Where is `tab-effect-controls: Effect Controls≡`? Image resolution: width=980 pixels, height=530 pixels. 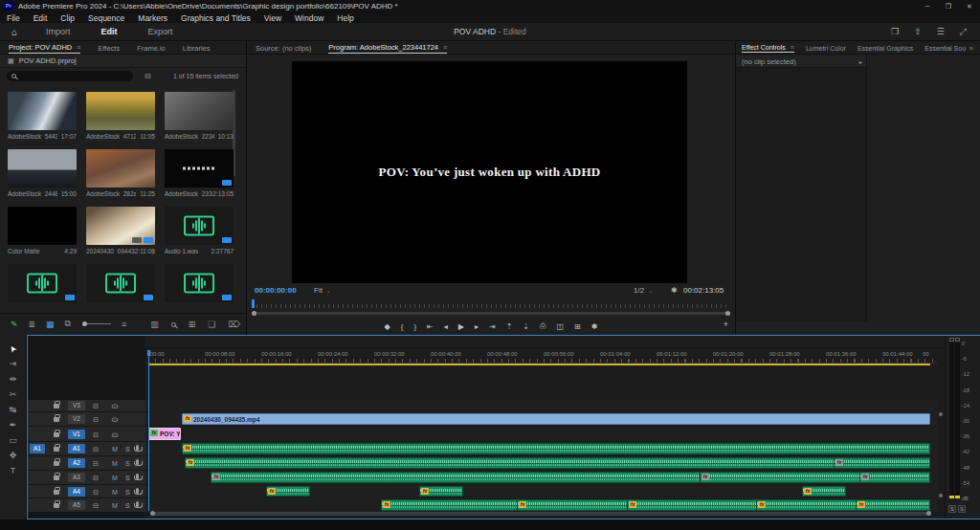
tab-effect-controls: Effect Controls≡ is located at coordinates (768, 48).